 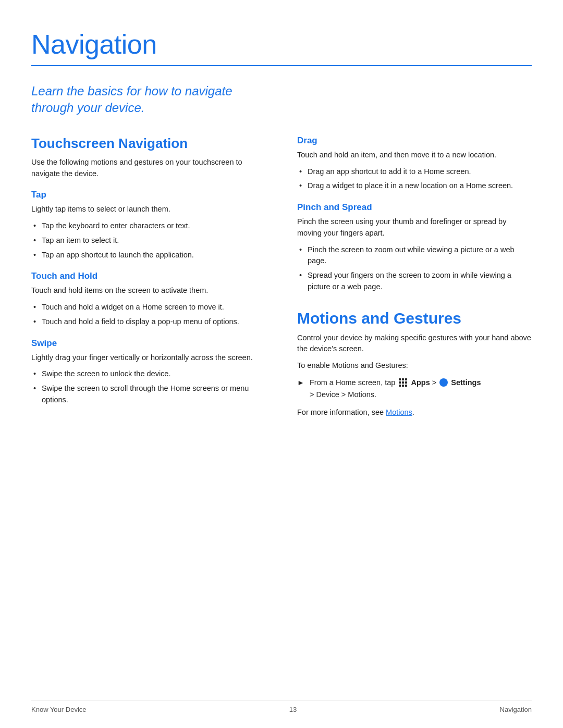 What do you see at coordinates (343, 394) in the screenshot?
I see `instruction-suffix: > Device > Motions.` at bounding box center [343, 394].